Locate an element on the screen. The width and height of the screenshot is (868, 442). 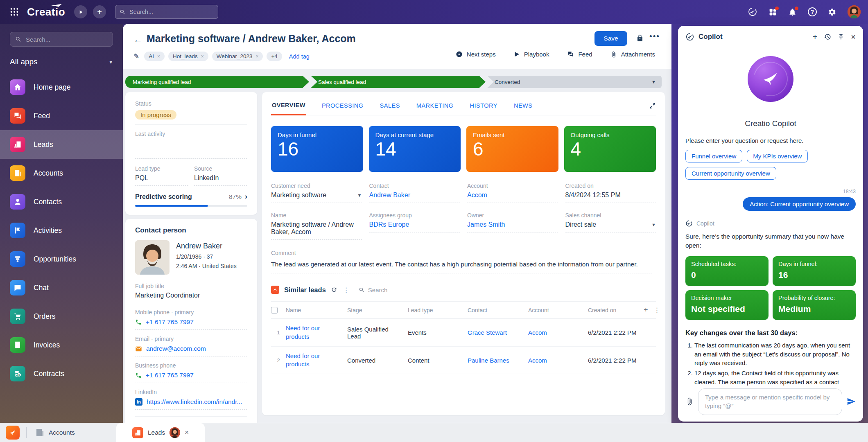
marketplace-icon is located at coordinates (773, 12).